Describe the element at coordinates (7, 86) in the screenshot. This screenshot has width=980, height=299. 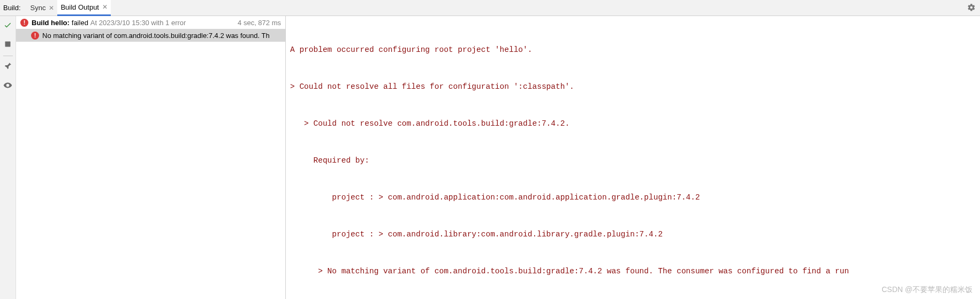
I see `eye-icon` at that location.